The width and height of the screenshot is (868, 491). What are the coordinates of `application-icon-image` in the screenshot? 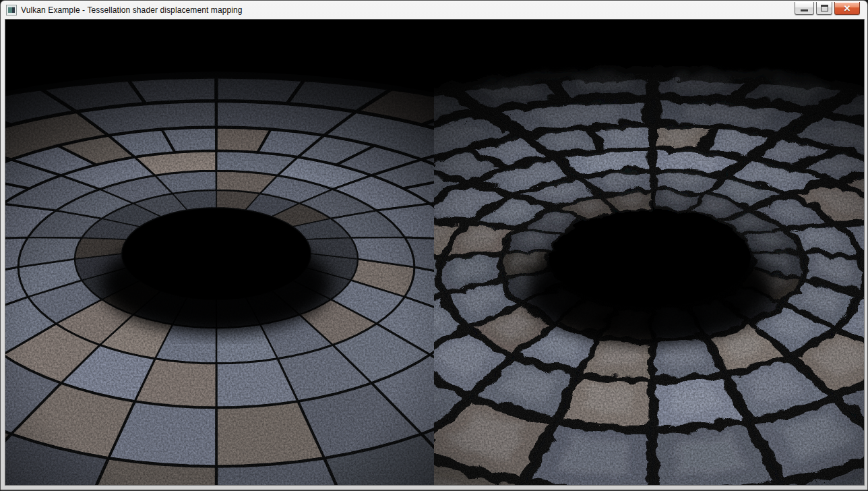 It's located at (11, 9).